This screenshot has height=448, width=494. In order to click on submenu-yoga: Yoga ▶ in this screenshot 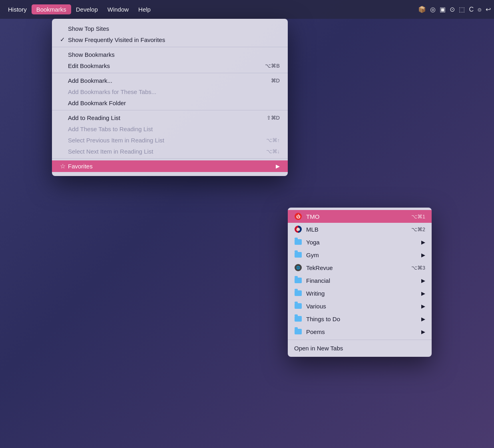, I will do `click(360, 242)`.